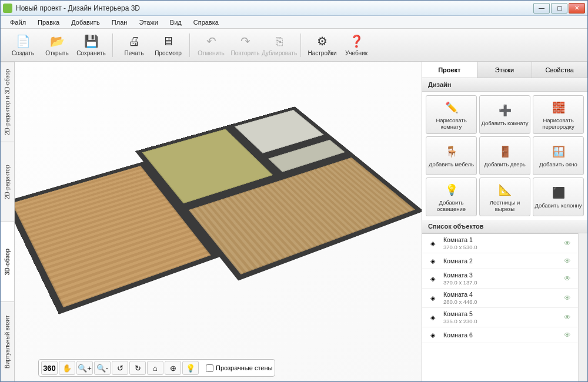 This screenshot has width=588, height=382. I want to click on object-item-5: ◈Комната 5335.0 x 230.0👁, so click(500, 317).